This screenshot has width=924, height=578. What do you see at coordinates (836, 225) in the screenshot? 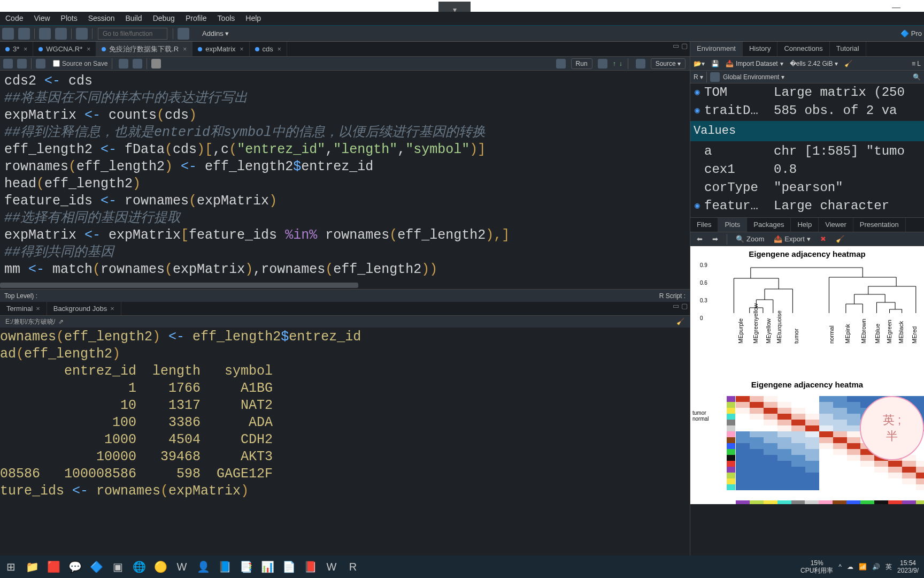
I see `plots-tab-viewer: Viewer` at bounding box center [836, 225].